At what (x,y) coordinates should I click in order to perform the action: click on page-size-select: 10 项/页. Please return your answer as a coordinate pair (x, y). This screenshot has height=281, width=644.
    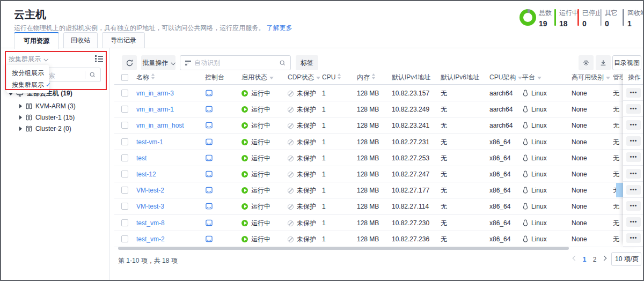
    Looking at the image, I should click on (626, 259).